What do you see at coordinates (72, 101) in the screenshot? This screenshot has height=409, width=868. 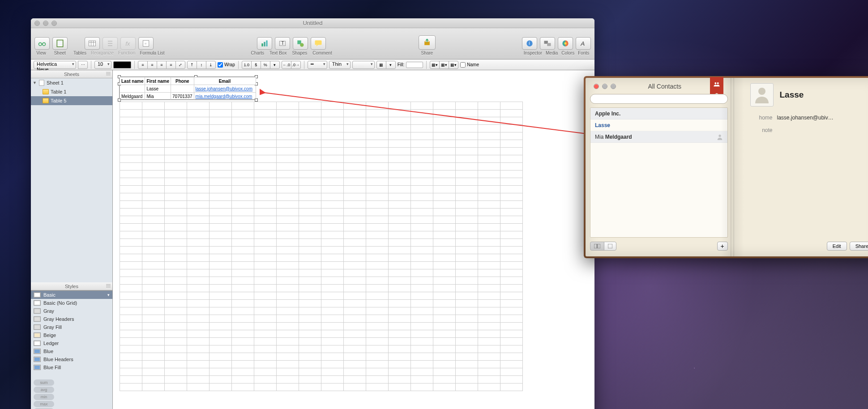 I see `table-item-selected: Table 5` at bounding box center [72, 101].